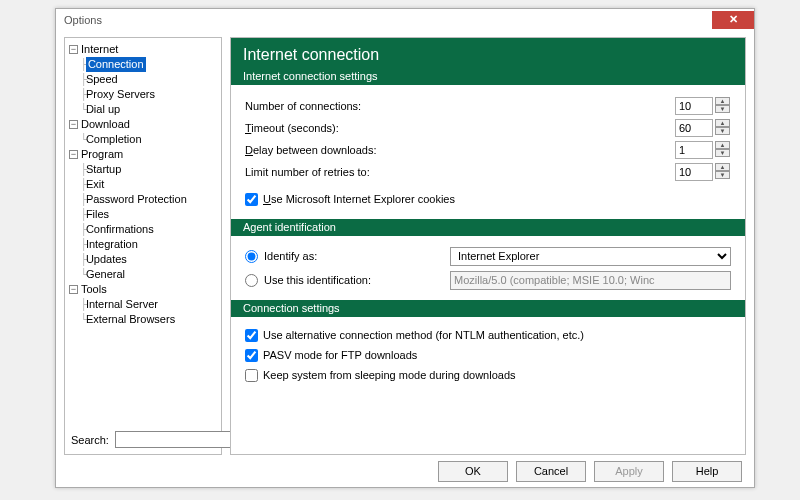  I want to click on tree-item-external-browsers: └ External Browsers, so click(143, 320).